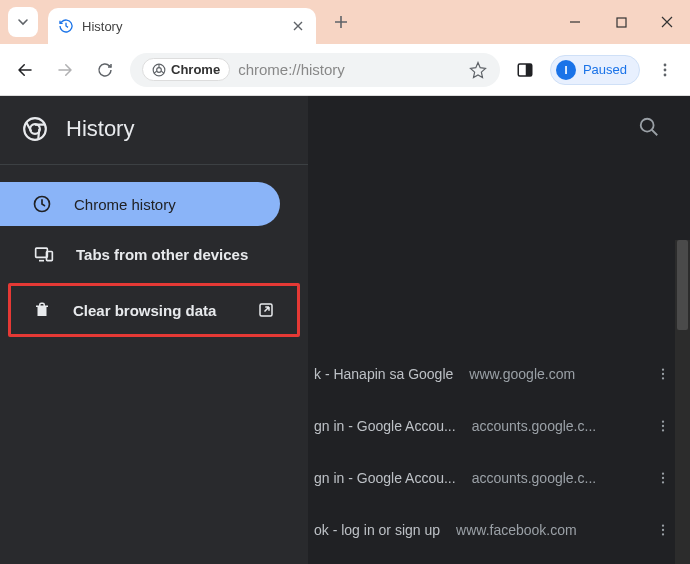  I want to click on tab-title: History, so click(182, 26).